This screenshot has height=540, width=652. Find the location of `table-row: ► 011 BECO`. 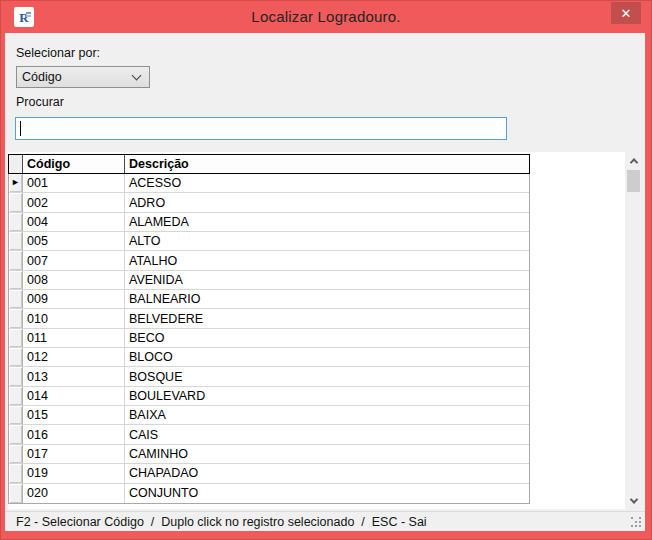

table-row: ► 011 BECO is located at coordinates (269, 338).